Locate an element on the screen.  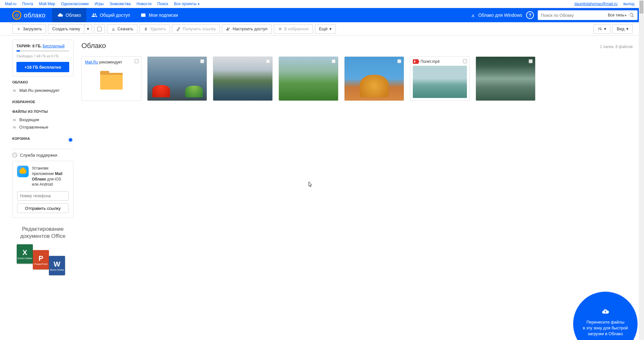
mailru-link: Mail.Ru is located at coordinates (91, 62).